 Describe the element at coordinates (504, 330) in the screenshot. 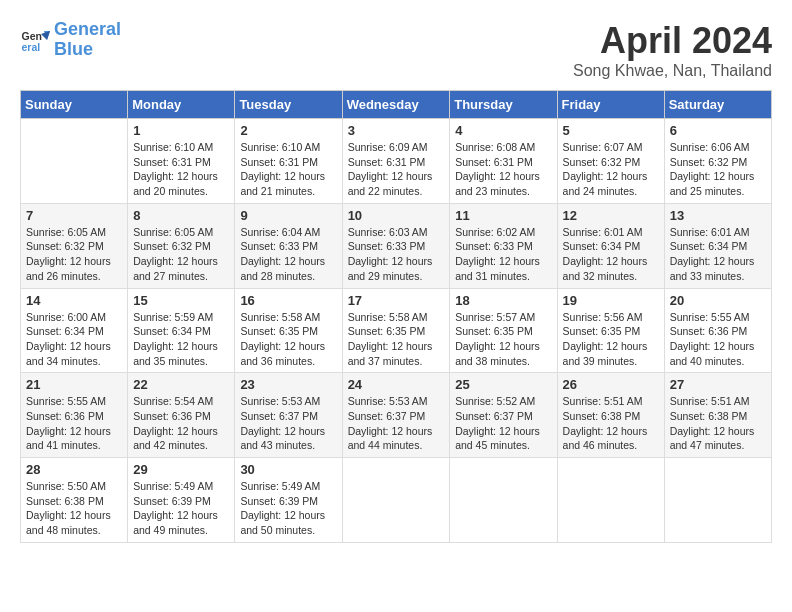

I see `calendar-cell: 18Sunrise: 5:57 AM Sunset: 6:35 PM Dayli…` at that location.